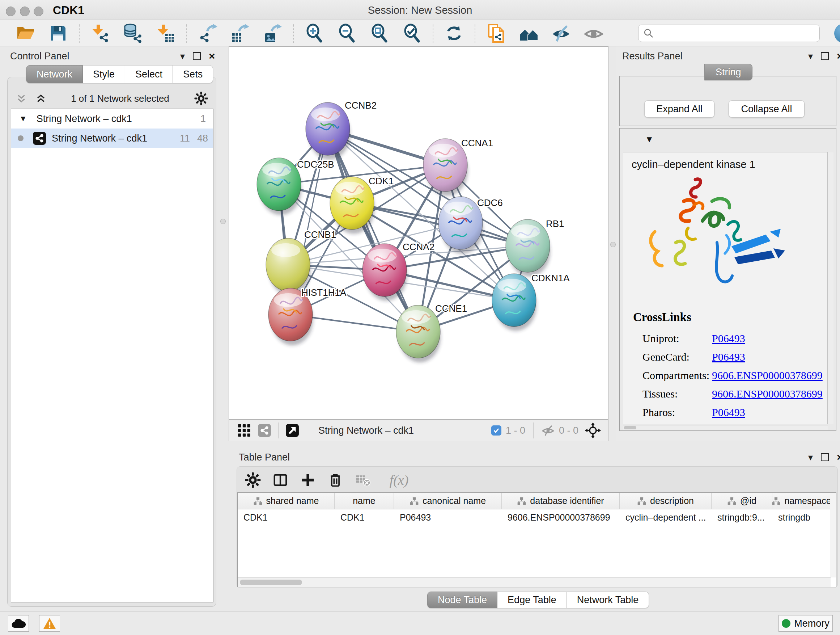 The width and height of the screenshot is (840, 635). I want to click on results-panel-close-icon: ×, so click(838, 56).